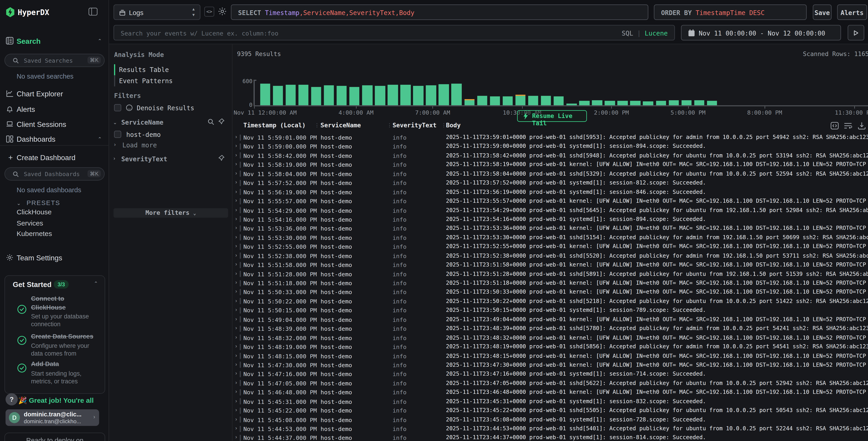  I want to click on search-input: Search your events w/ Lucene ex. column:…, so click(394, 33).